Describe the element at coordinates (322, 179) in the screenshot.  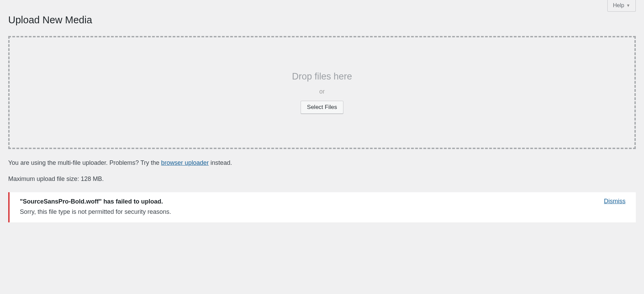
I see `max-upload-size: Maximum upload file size: 128 MB.` at that location.